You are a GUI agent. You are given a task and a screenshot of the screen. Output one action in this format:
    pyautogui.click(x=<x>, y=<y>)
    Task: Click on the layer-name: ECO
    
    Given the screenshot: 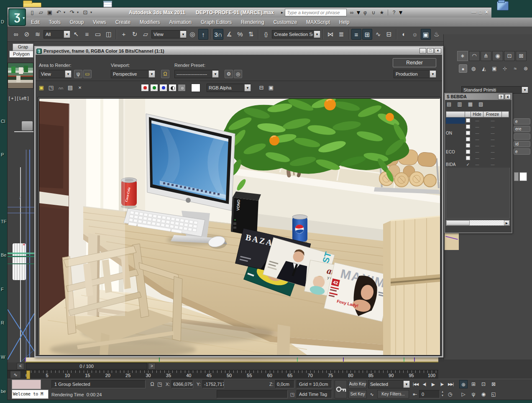 What is the action you would take?
    pyautogui.click(x=455, y=152)
    